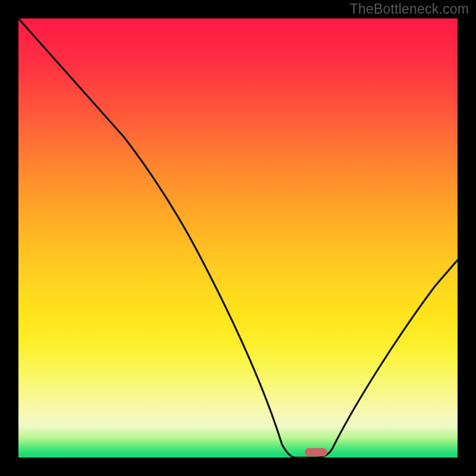  I want to click on watermark-text: TheBottleneck.com, so click(409, 10).